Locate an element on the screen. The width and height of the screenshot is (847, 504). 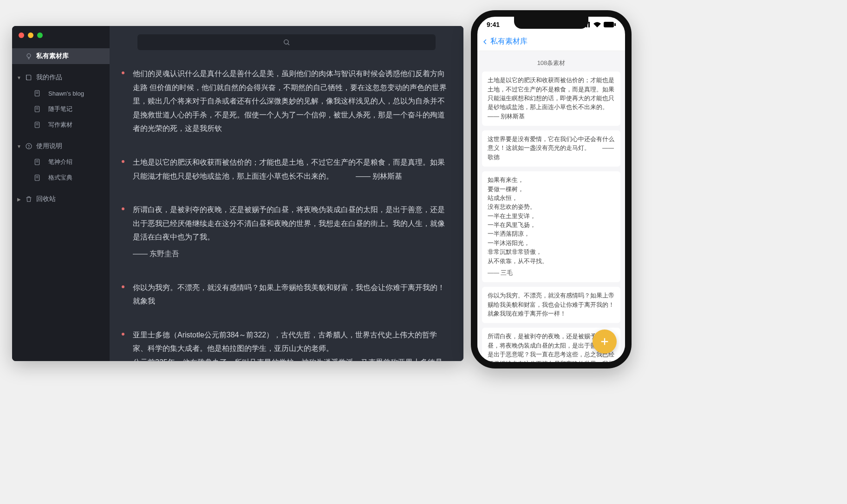
sidebar-my-works-label: 我的作品 is located at coordinates (49, 78).